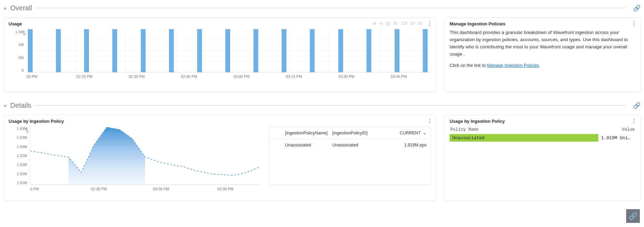 The image size is (644, 227). I want to click on section-title: Overall, so click(21, 8).